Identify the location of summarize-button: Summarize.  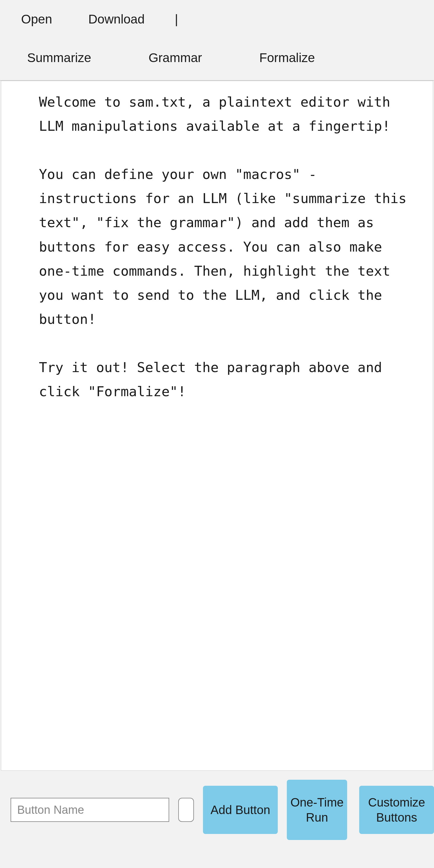
(59, 58).